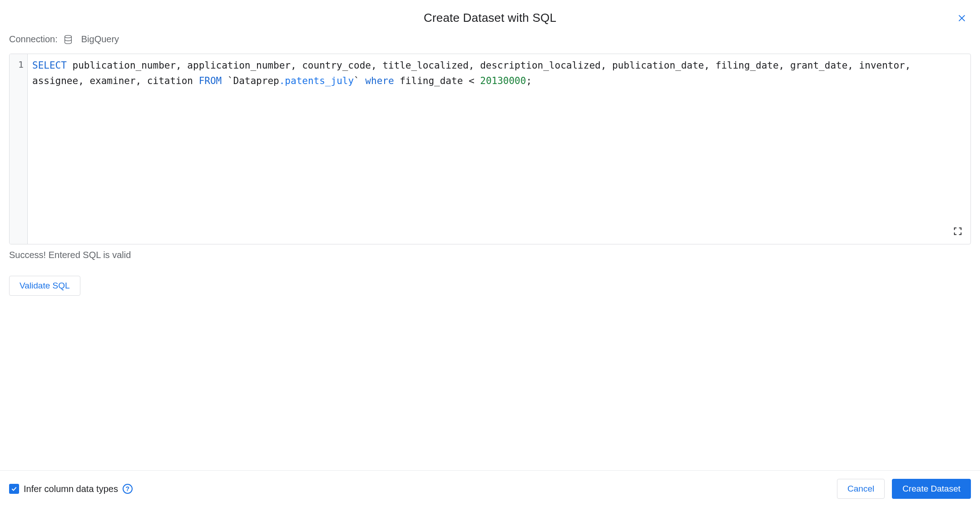 The height and width of the screenshot is (507, 980). I want to click on create-dataset-button: Create Dataset, so click(931, 489).